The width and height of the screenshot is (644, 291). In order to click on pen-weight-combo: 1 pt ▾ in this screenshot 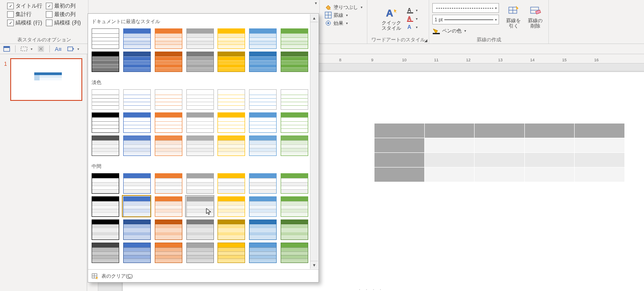, I will do `click(466, 20)`.